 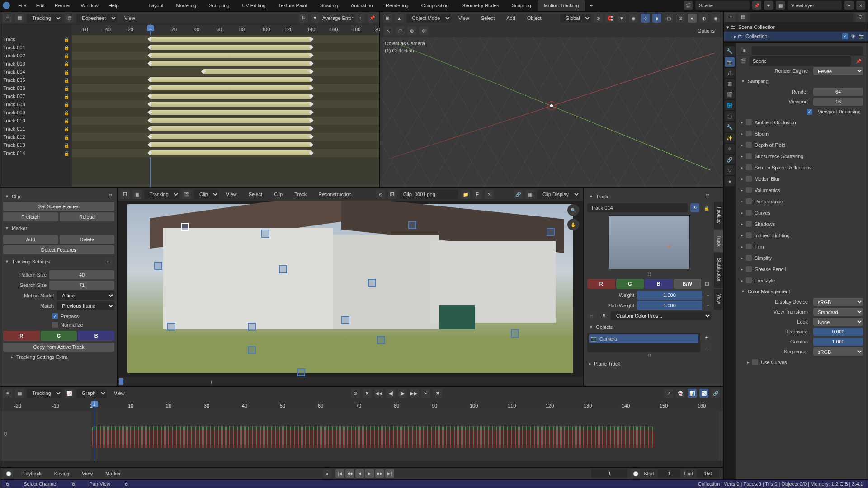 I want to click on keyframe-icon: •, so click(x=708, y=305).